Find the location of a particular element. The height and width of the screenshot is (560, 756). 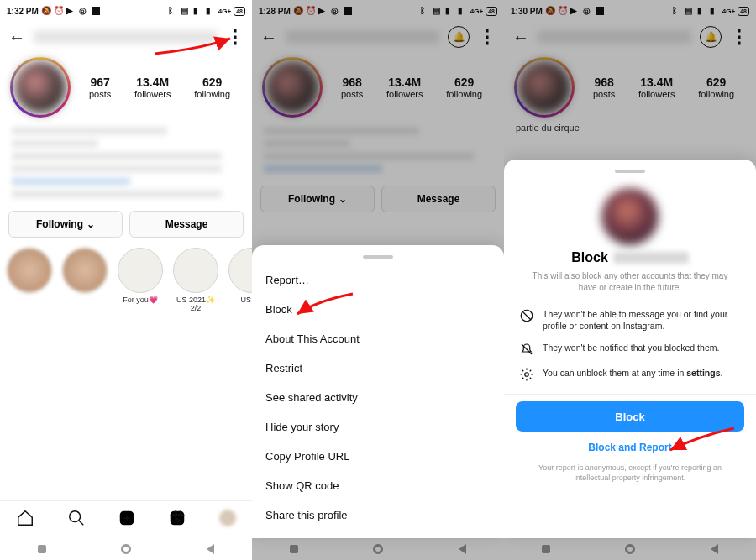

profile-icon is located at coordinates (228, 521).